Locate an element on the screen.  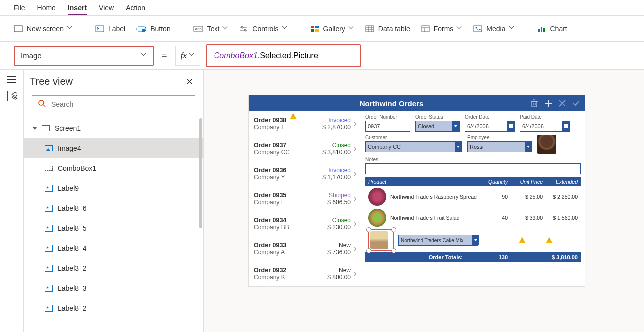
svg-text: Abc is located at coordinates (198, 29).